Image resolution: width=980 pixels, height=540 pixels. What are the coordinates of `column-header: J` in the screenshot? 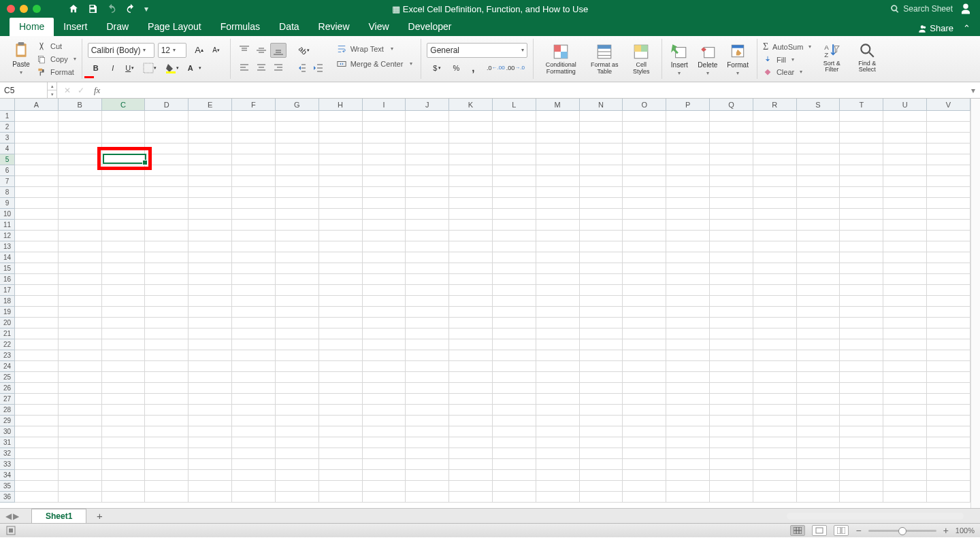 It's located at (427, 105).